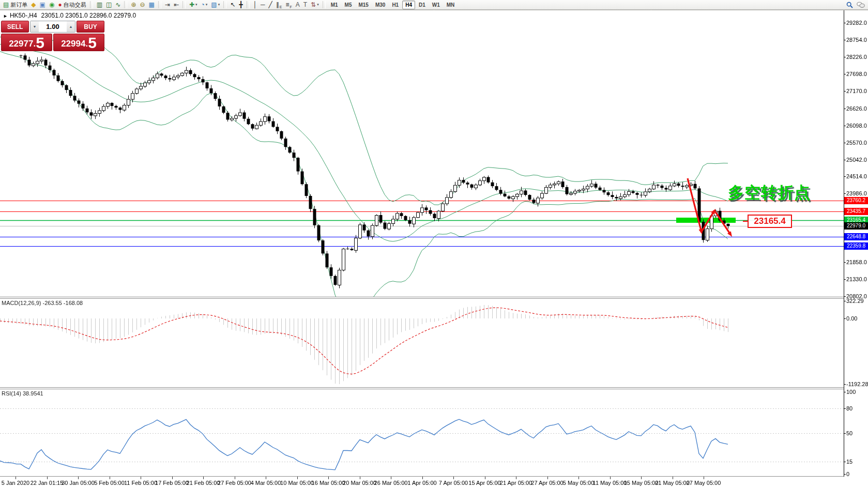  Describe the element at coordinates (15, 27) in the screenshot. I see `sell-button: SELL` at that location.